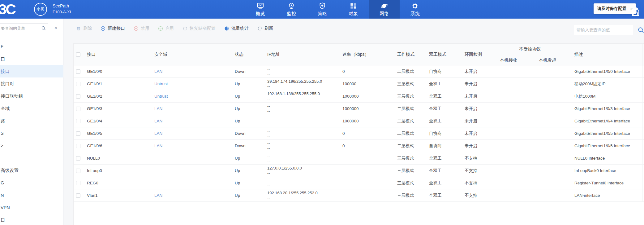 This screenshot has height=225, width=644. I want to click on sidebar-menu-item: >, so click(32, 146).